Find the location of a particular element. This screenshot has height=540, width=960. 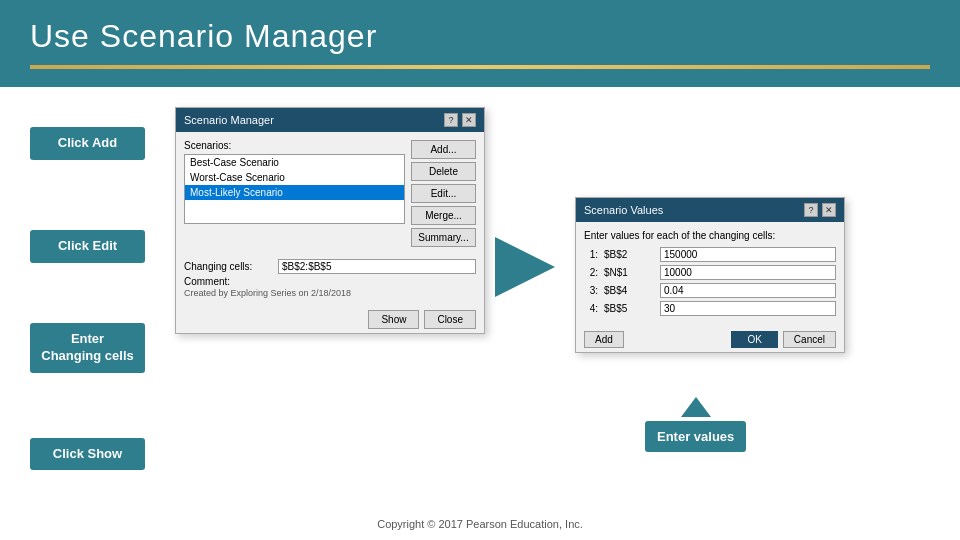

sv-ref-3: $B$4 is located at coordinates (629, 290).